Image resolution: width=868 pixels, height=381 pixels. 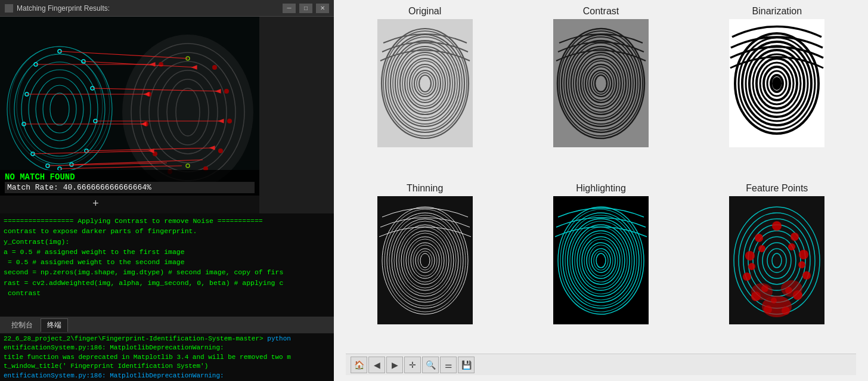 What do you see at coordinates (601, 260) in the screenshot?
I see `fp-image-highlighting` at bounding box center [601, 260].